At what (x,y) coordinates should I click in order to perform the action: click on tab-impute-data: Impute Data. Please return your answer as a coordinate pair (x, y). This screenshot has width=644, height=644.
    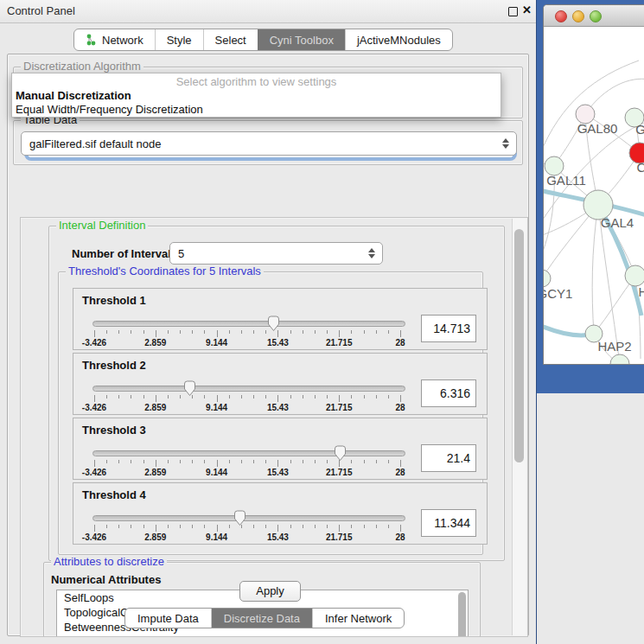
    Looking at the image, I should click on (168, 618).